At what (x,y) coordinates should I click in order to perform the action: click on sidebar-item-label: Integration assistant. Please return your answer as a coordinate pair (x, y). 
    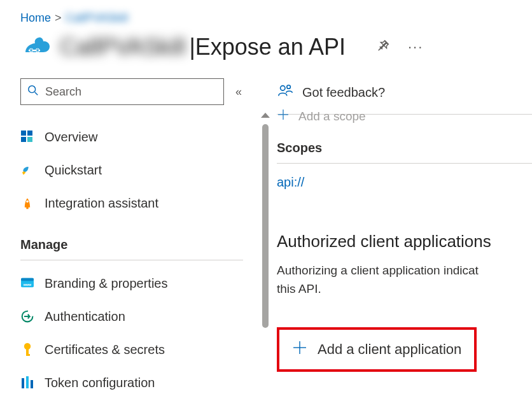
    Looking at the image, I should click on (102, 204).